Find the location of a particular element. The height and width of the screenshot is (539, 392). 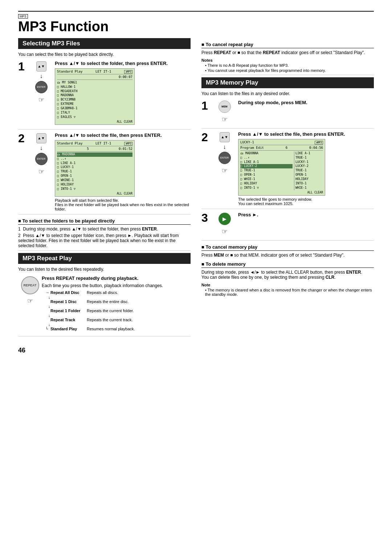

lcd1-file-8: □ EAGLES ▽ is located at coordinates (95, 117).